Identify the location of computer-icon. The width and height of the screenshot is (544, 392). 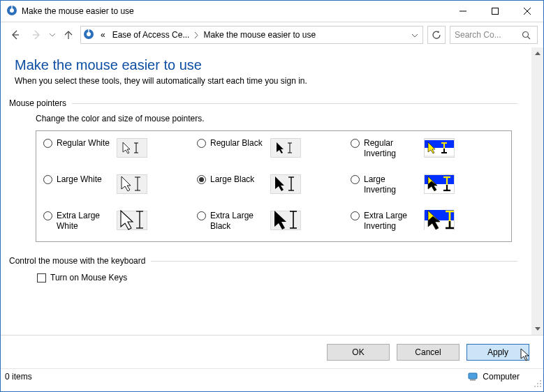
(473, 377).